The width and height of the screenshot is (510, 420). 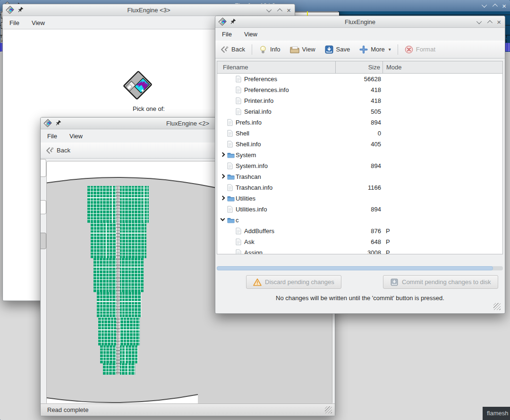 What do you see at coordinates (360, 155) in the screenshot?
I see `table-row: System` at bounding box center [360, 155].